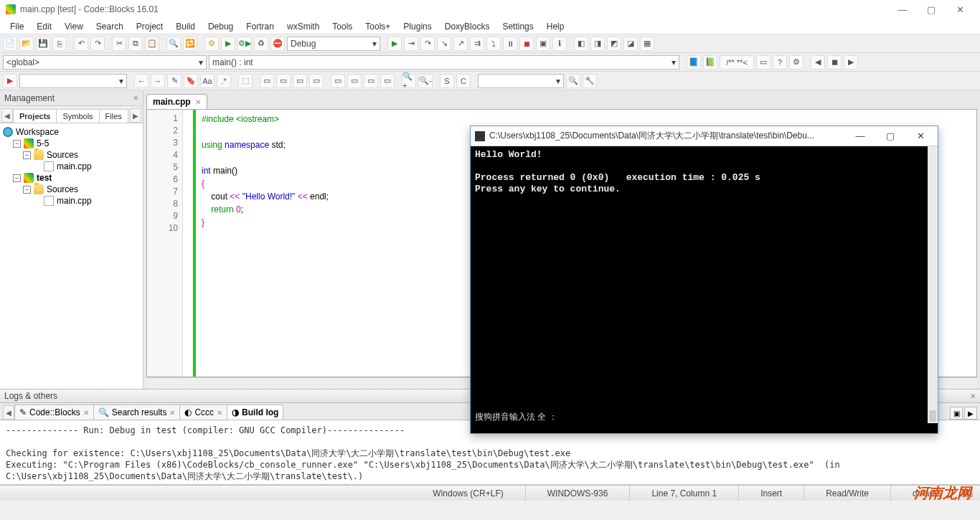 Image resolution: width=980 pixels, height=520 pixels. What do you see at coordinates (44, 27) in the screenshot?
I see `menu-edit: Edit` at bounding box center [44, 27].